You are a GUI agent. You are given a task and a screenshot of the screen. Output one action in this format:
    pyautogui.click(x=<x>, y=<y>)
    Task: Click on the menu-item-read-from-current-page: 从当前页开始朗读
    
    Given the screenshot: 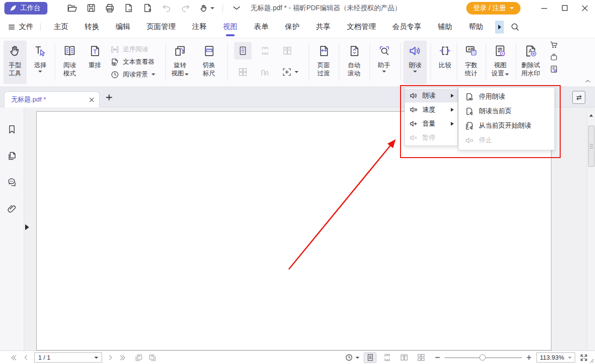 What is the action you would take?
    pyautogui.click(x=506, y=126)
    